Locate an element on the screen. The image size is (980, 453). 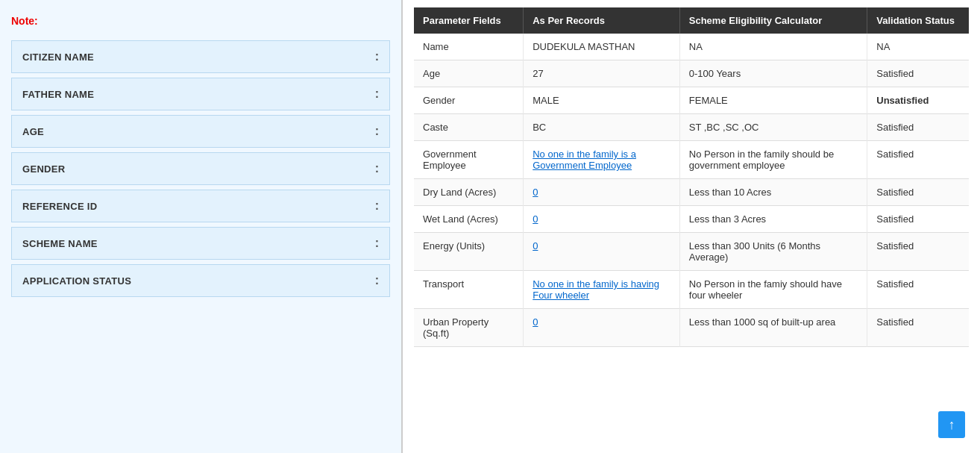
records-link-4: No one in the family is a Government Emp… is located at coordinates (585, 160).